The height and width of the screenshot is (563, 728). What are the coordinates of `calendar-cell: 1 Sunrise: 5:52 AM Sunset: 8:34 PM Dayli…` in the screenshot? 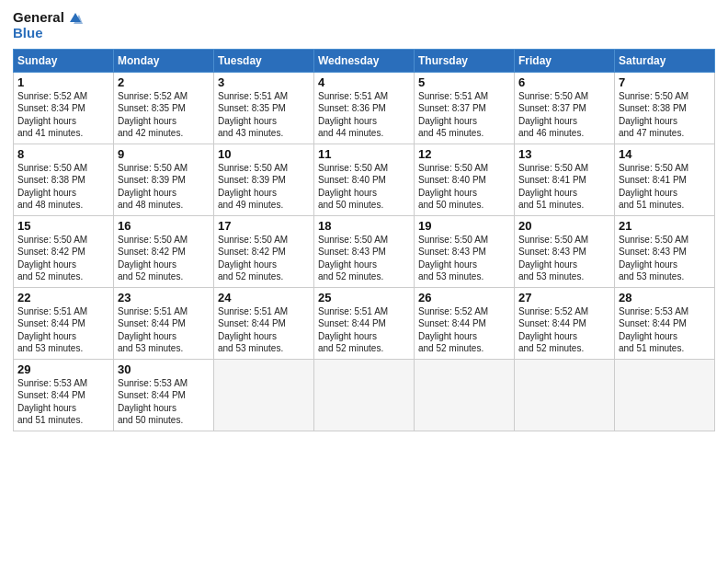 It's located at (64, 108).